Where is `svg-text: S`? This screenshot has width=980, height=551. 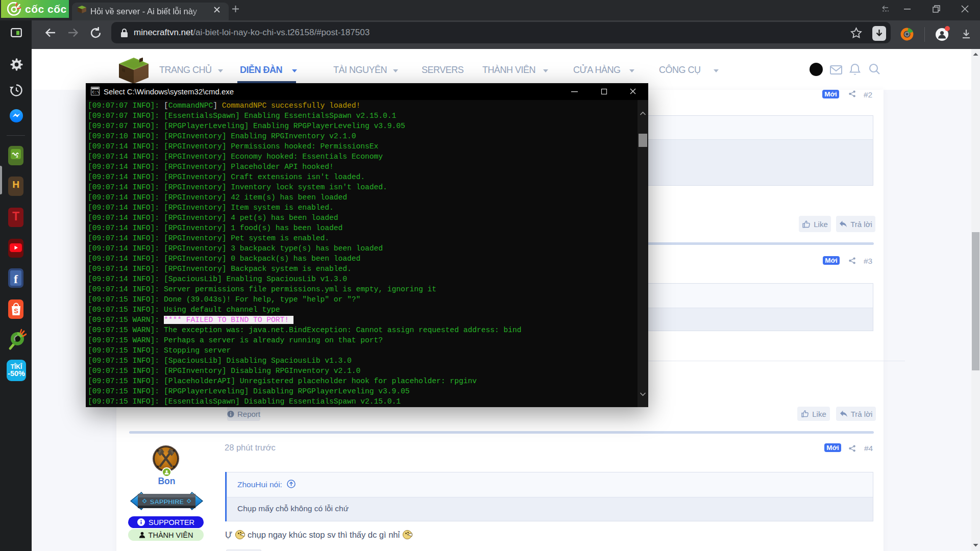
svg-text: S is located at coordinates (16, 311).